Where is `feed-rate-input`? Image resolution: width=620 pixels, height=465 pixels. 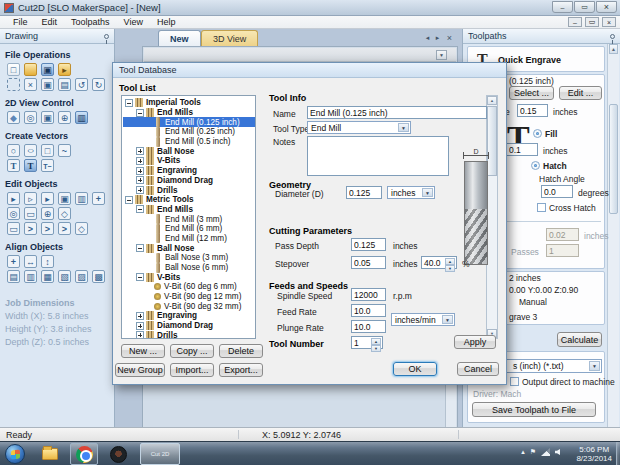 feed-rate-input is located at coordinates (368, 310).